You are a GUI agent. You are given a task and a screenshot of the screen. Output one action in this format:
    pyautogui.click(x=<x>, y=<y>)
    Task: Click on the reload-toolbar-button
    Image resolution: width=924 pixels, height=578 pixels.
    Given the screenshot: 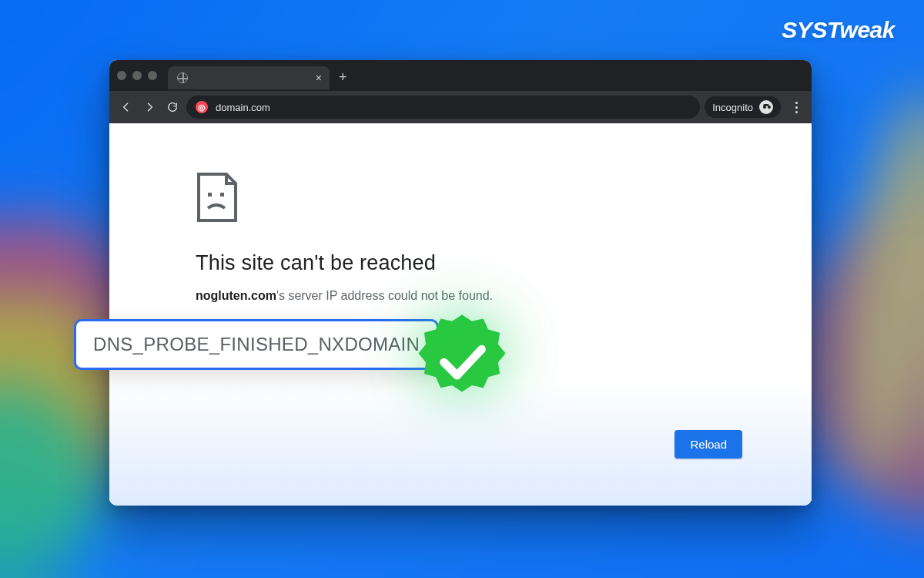 What is the action you would take?
    pyautogui.click(x=172, y=107)
    